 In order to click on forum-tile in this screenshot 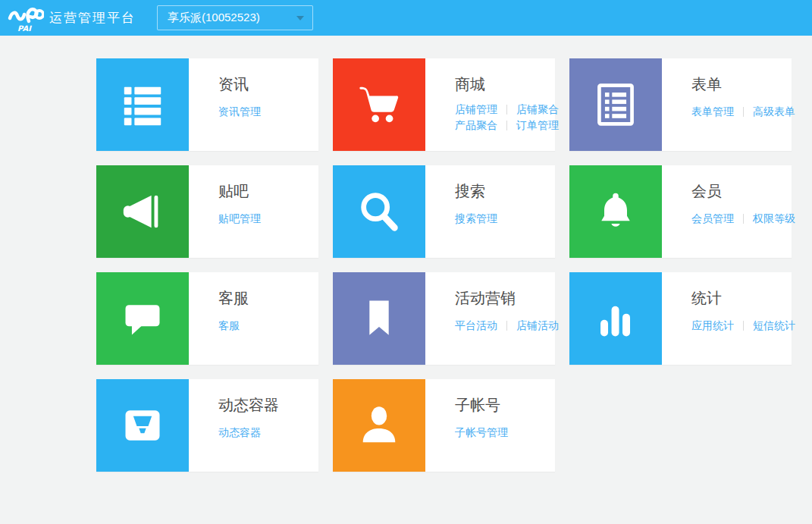, I will do `click(143, 212)`.